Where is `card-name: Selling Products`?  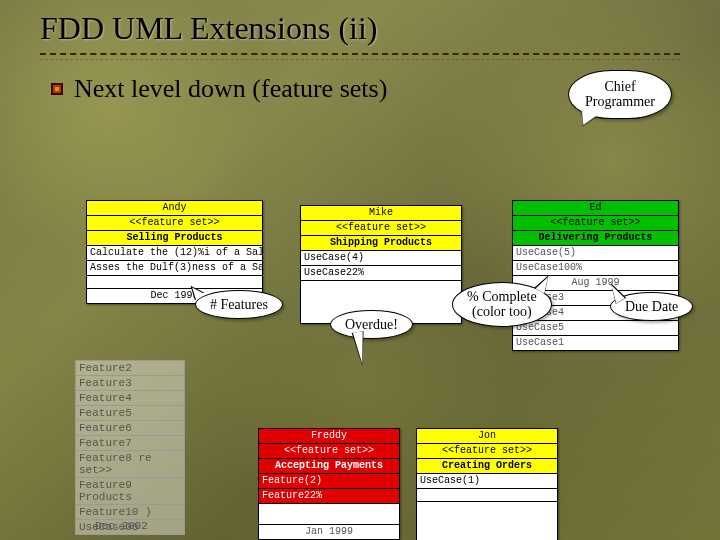
card-name: Selling Products is located at coordinates (174, 238).